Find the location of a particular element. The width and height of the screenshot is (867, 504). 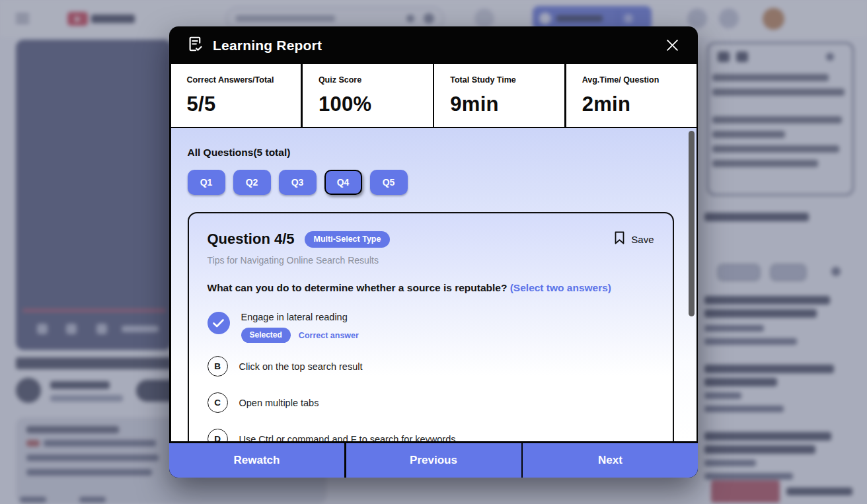

stat-label: Avg.Time/ Question is located at coordinates (636, 80).